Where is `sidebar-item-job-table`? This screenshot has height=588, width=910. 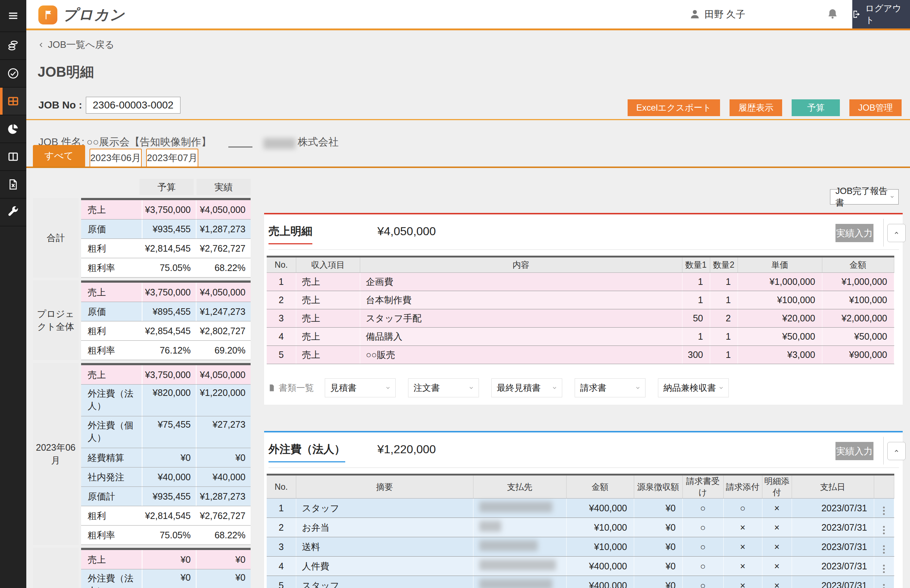 sidebar-item-job-table is located at coordinates (13, 102).